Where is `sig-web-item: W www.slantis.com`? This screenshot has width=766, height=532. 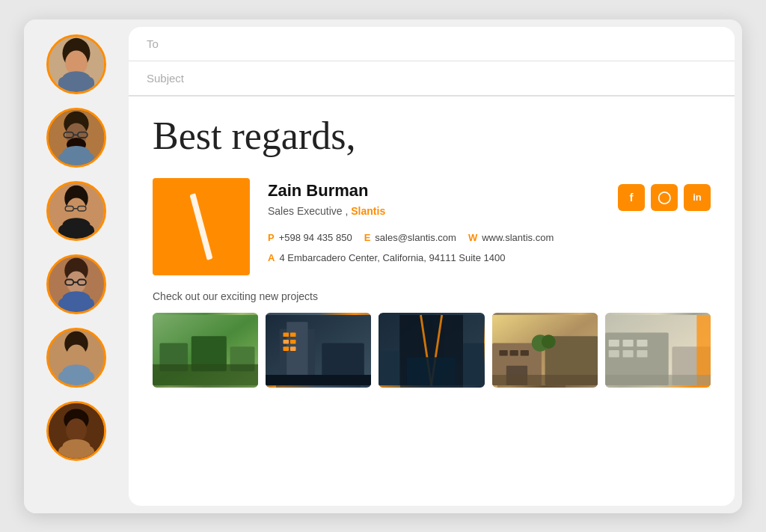
sig-web-item: W www.slantis.com is located at coordinates (511, 238).